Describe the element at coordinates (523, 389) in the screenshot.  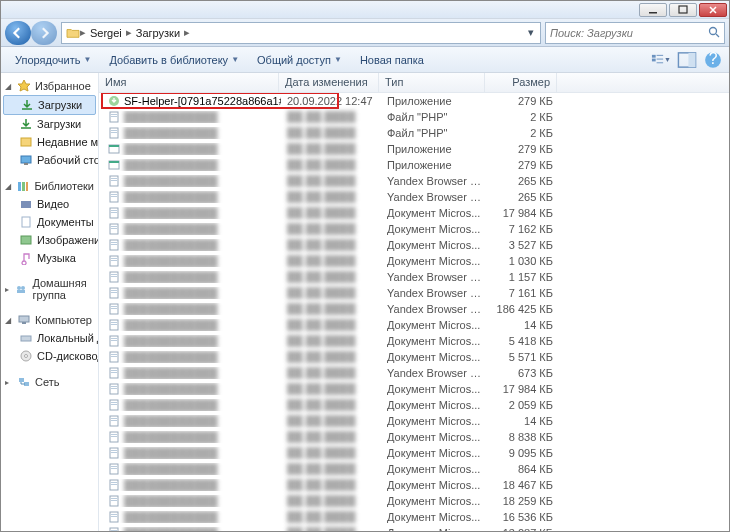
I see `file-size: 17 984 КБ` at that location.